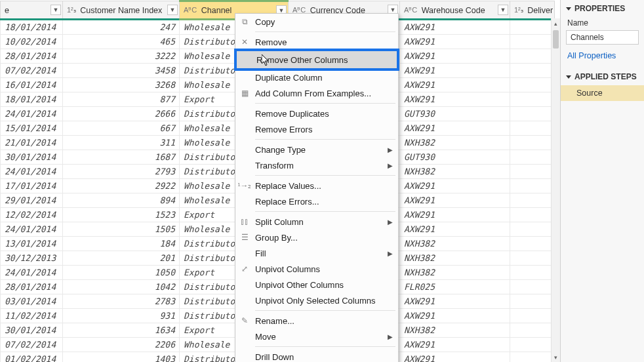 Image resolution: width=644 pixels, height=362 pixels. I want to click on menu-copy: ⧉ Copy, so click(317, 22).